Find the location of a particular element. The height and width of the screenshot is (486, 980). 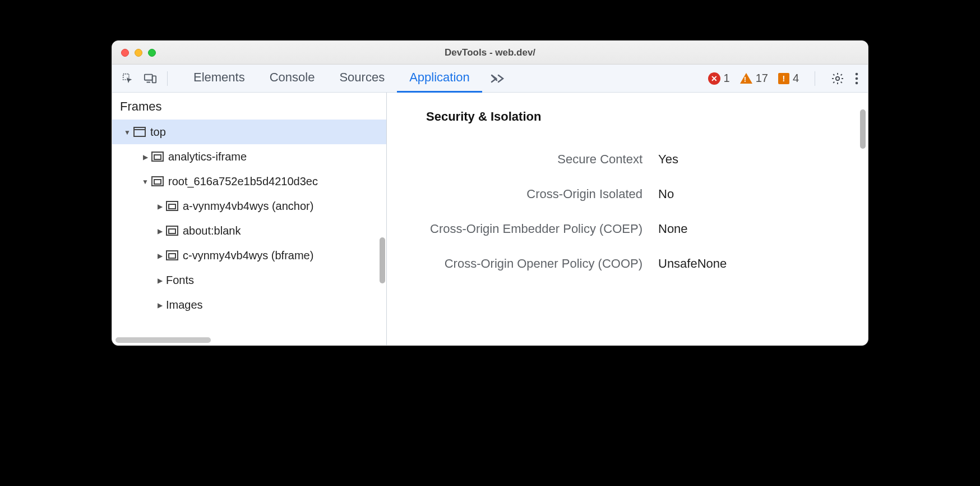

kv-key: Cross-Origin Embedder Policy (COEP) is located at coordinates (521, 229).